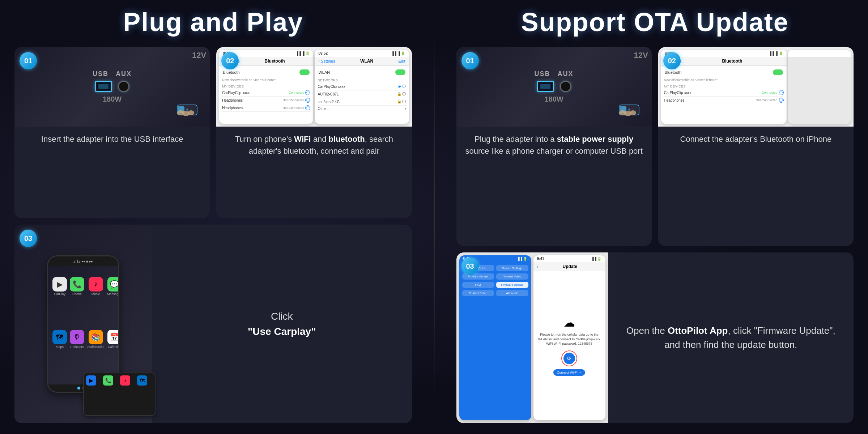  Describe the element at coordinates (362, 95) in the screenshot. I see `phone2-body: WLAN NETWORKS CarPlayClip-xxxx ▶ ⓘ AUT02…` at that location.